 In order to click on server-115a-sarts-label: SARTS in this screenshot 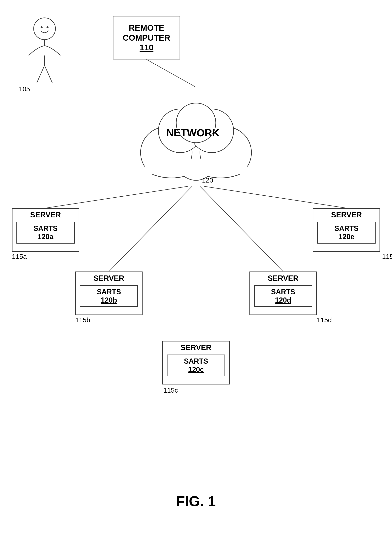, I will do `click(46, 229)`.